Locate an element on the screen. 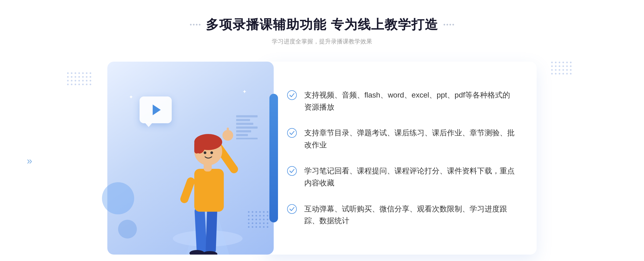 The width and height of the screenshot is (644, 261). sparkle-icon-2: ✦ is located at coordinates (245, 92).